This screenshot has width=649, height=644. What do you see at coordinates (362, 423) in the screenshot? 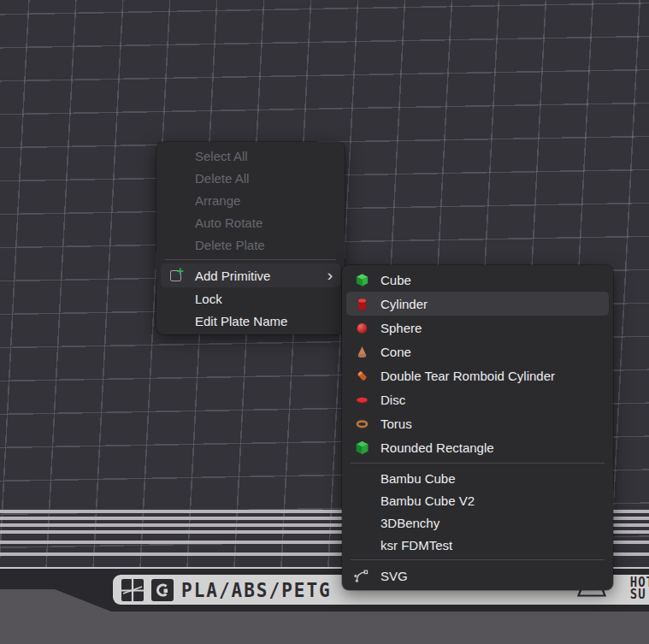
I see `torus-icon` at bounding box center [362, 423].